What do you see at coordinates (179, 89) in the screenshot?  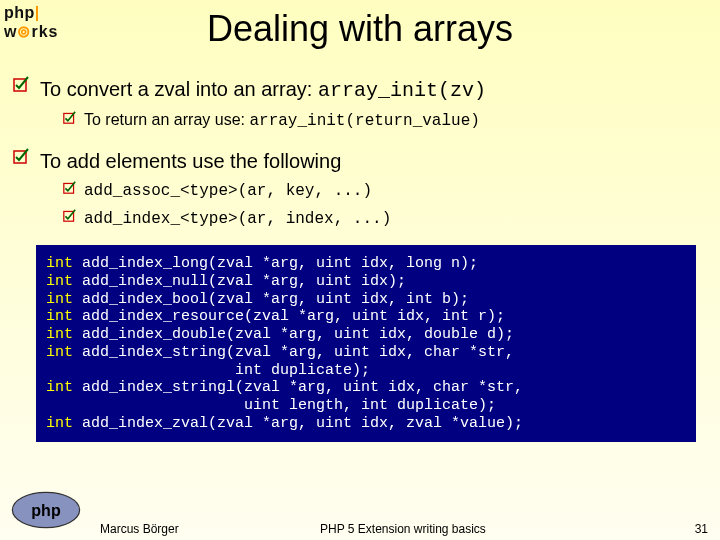 I see `bullet-text: To convert a zval into an array:` at bounding box center [179, 89].